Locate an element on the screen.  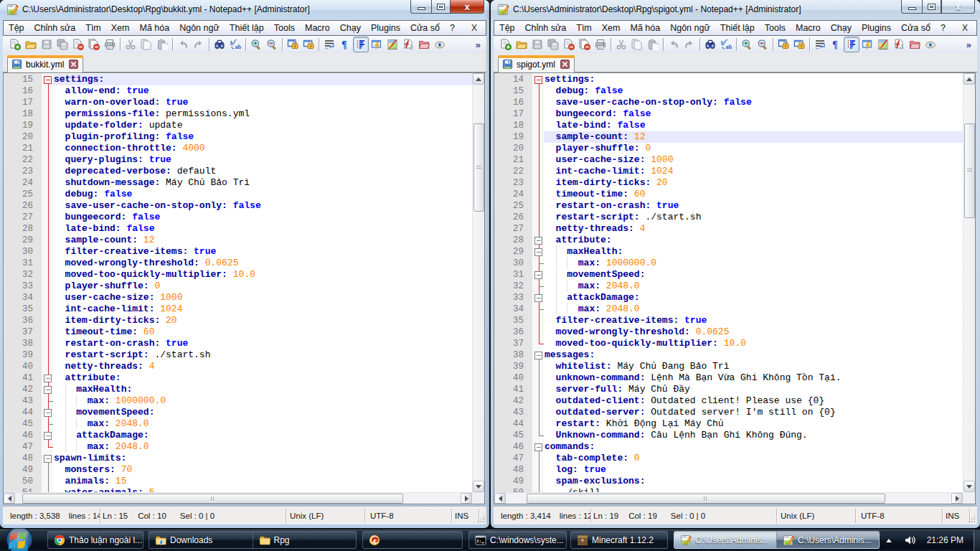
scroll-left-arrow is located at coordinates (500, 498).